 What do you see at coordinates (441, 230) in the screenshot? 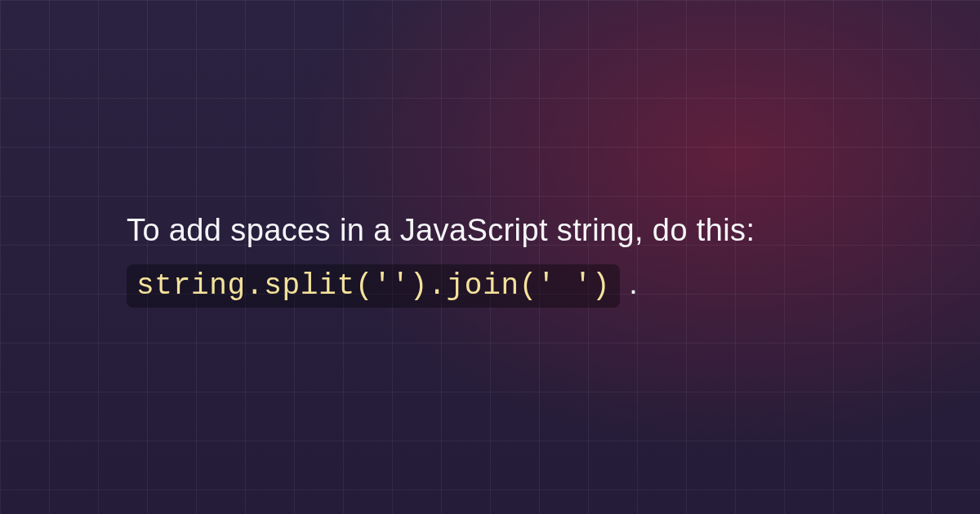
I see `lead-text: To add spaces in a JavaScript string, do…` at bounding box center [441, 230].